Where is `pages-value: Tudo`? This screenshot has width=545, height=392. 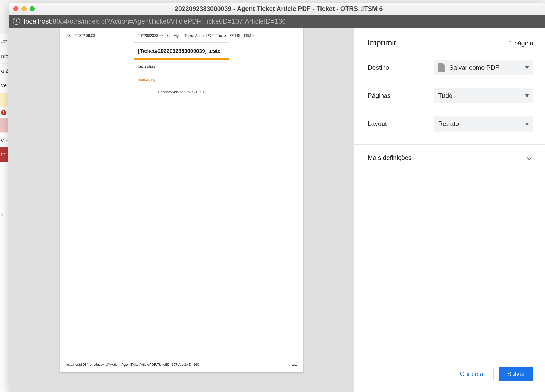
pages-value: Tudo is located at coordinates (479, 96).